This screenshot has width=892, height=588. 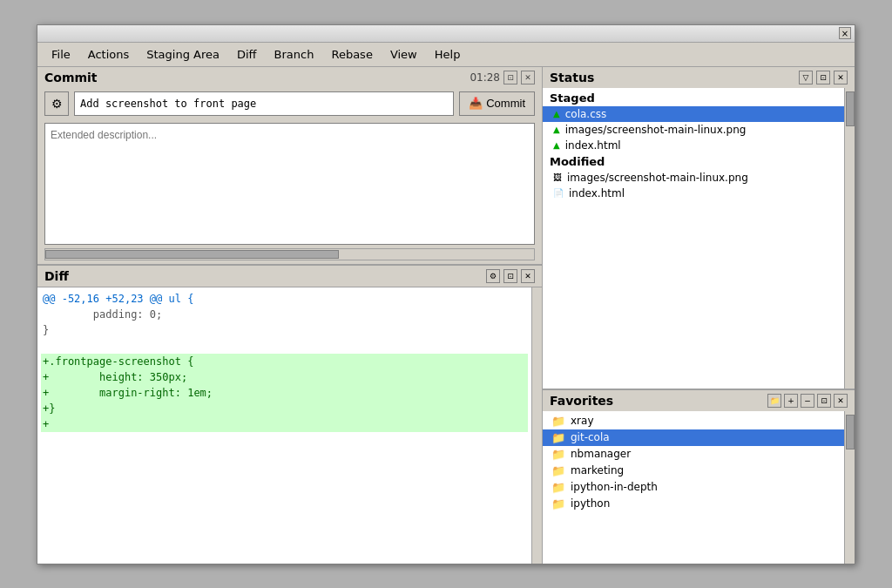 What do you see at coordinates (502, 78) in the screenshot?
I see `commit-header-controls: 01:28 ⊡ ✕` at bounding box center [502, 78].